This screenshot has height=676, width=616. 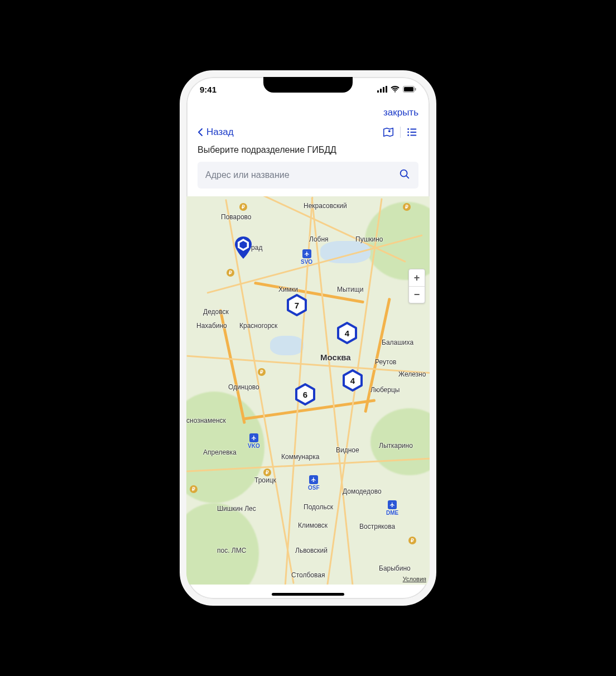 I want to click on city-label: Мытищи, so click(x=350, y=289).